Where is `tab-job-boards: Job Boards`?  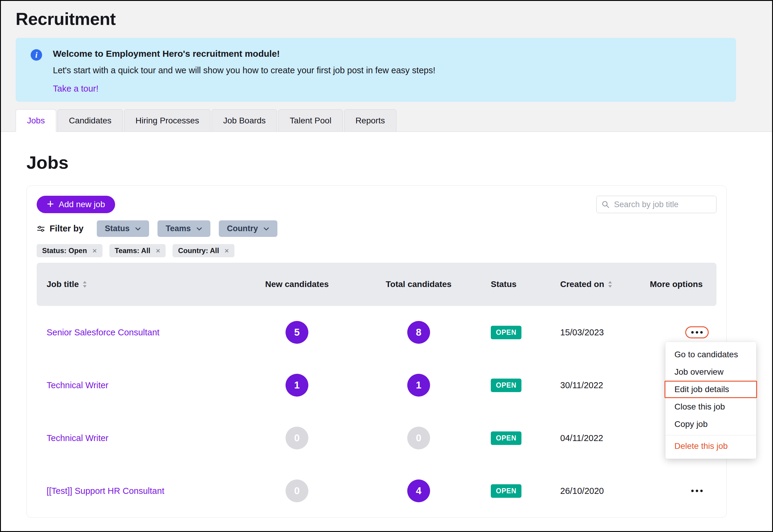
tab-job-boards: Job Boards is located at coordinates (244, 121).